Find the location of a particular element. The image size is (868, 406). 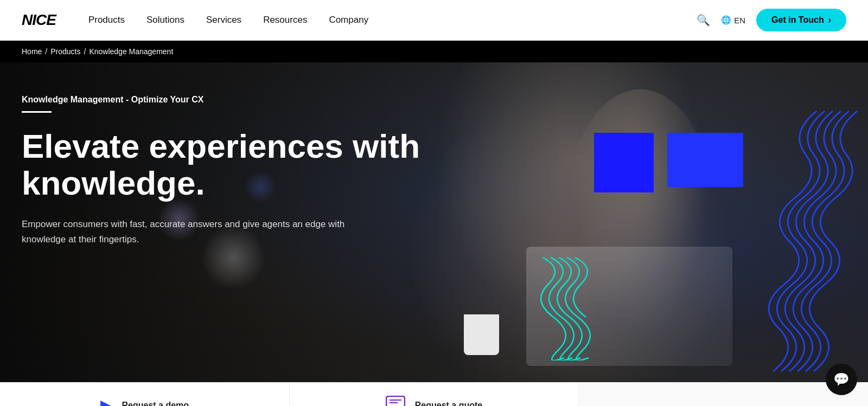

nav-services: Services is located at coordinates (224, 20).